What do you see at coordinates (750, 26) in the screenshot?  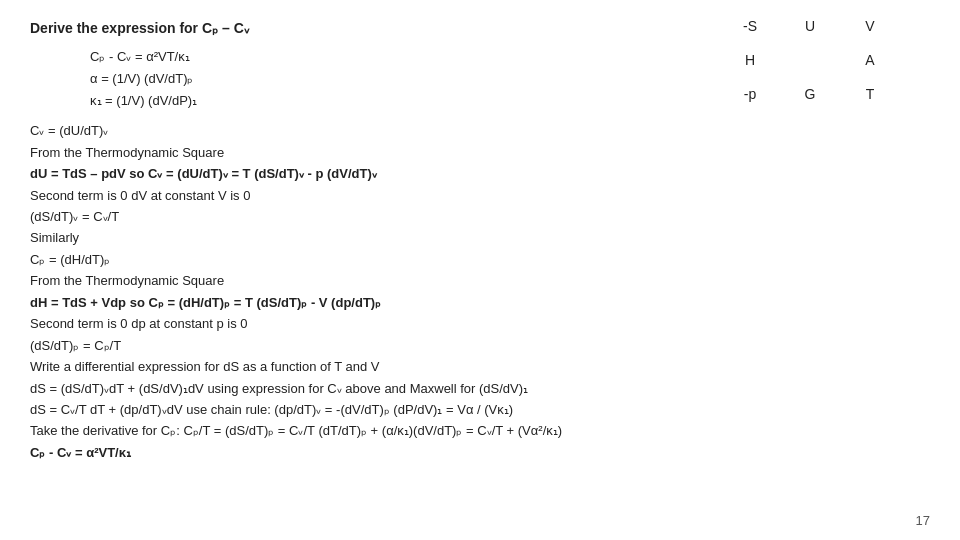 I see `grid-neg-s: -S` at bounding box center [750, 26].